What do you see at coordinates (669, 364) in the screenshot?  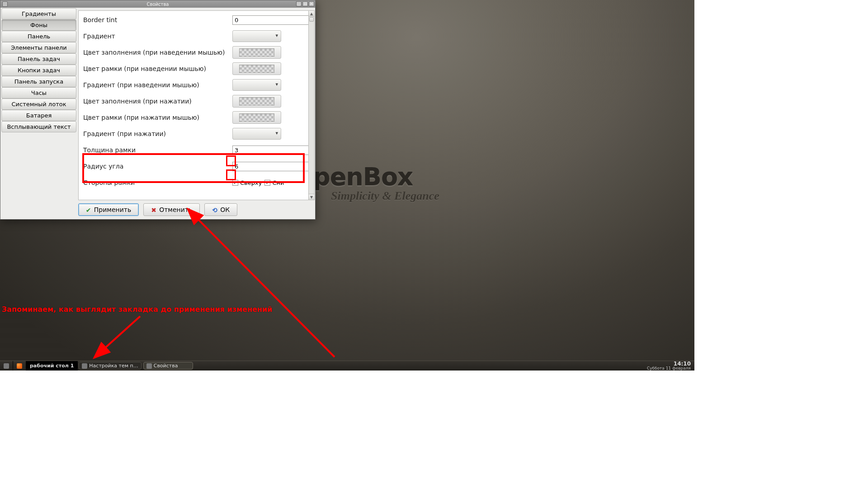 I see `clock-time: 14:10` at bounding box center [669, 364].